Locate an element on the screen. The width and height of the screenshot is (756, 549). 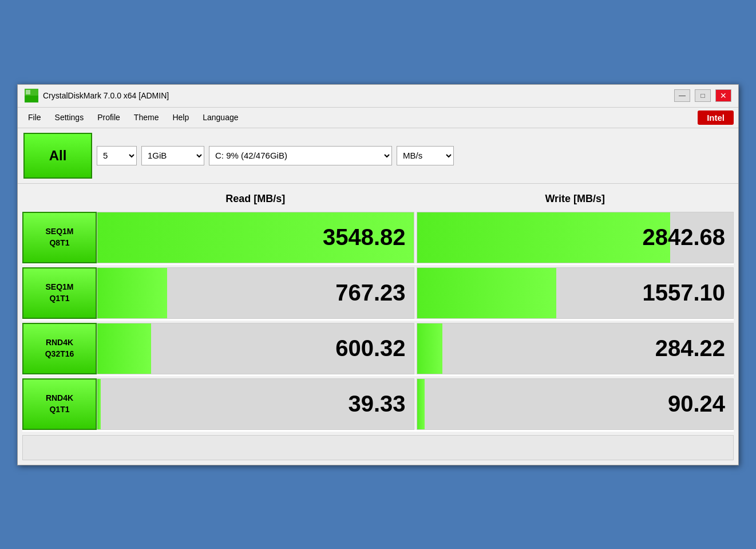
bench-label-line2: Q32T16 is located at coordinates (60, 354).